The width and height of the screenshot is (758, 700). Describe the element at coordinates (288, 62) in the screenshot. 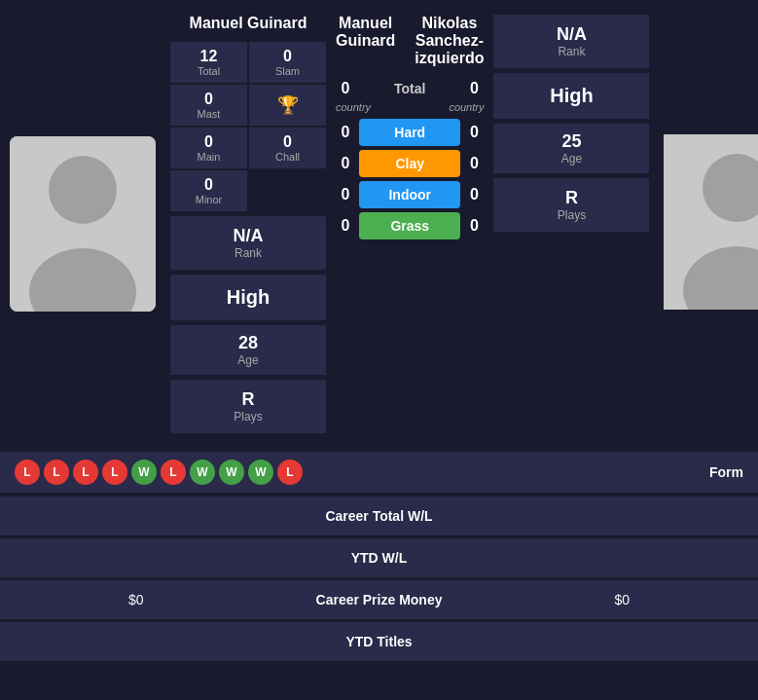

I see `left-slam-cell: 0 Slam` at that location.